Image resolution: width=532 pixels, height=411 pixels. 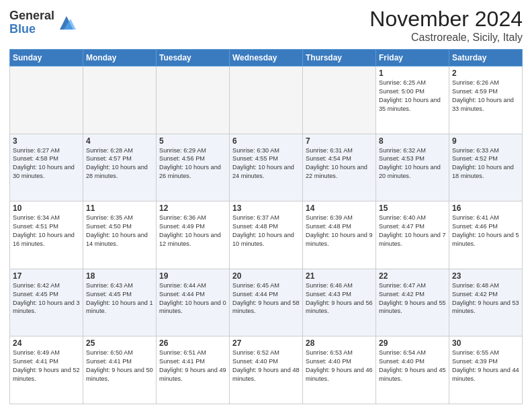 I want to click on table-row: 15Sunrise: 6:40 AM Sunset: 4:47 PM Dayli…, so click(x=412, y=235).